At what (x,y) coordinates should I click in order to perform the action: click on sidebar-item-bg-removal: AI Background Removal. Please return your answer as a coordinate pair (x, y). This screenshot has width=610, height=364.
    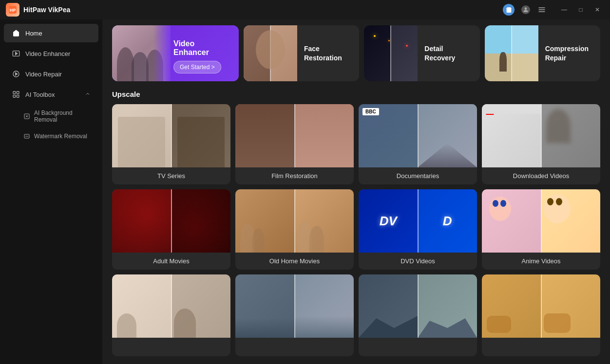
    Looking at the image, I should click on (58, 116).